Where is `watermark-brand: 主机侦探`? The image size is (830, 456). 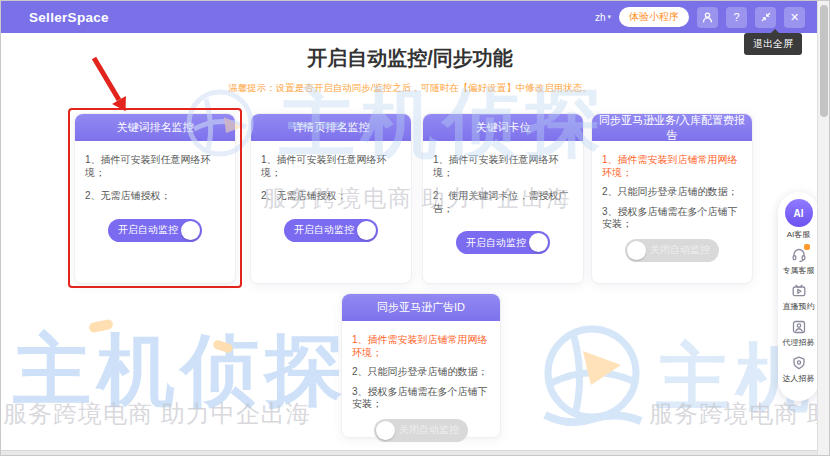 watermark-brand: 主机侦探 is located at coordinates (181, 372).